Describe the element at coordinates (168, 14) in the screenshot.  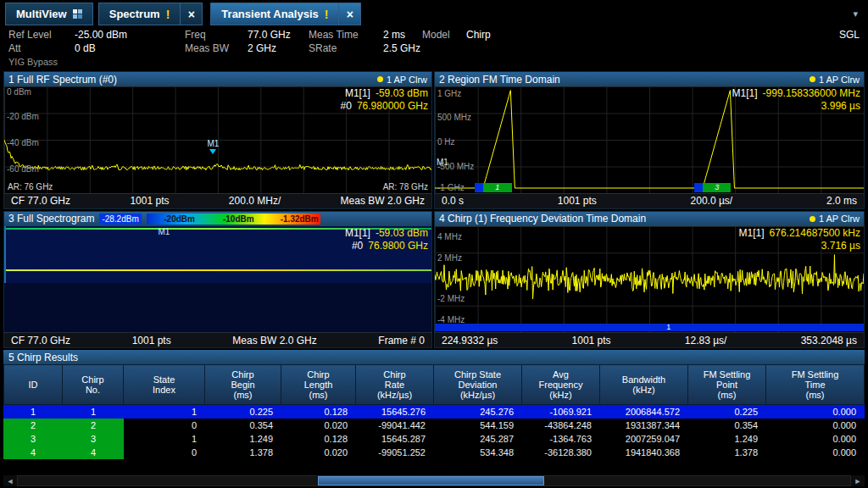
I see `warning-icon: !` at that location.